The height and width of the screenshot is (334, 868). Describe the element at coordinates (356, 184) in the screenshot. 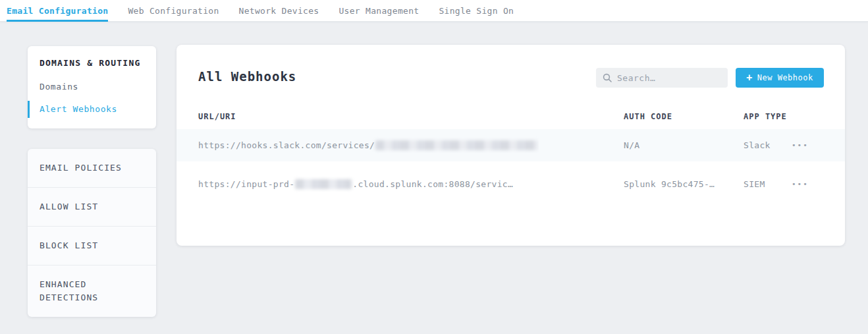

I see `webhook-url-cell: https://input-prd- .cloud.splunk.com:808…` at that location.